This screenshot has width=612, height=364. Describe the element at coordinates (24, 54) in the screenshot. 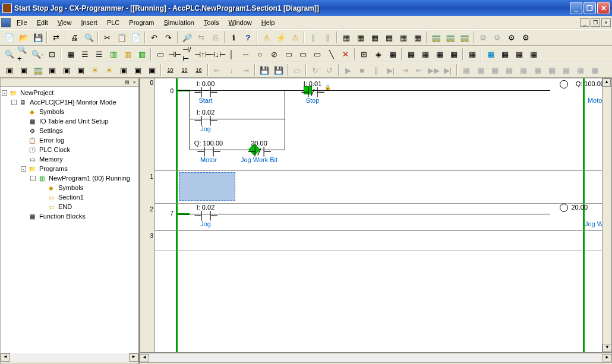

I see `zoom-in: 🔍+` at that location.